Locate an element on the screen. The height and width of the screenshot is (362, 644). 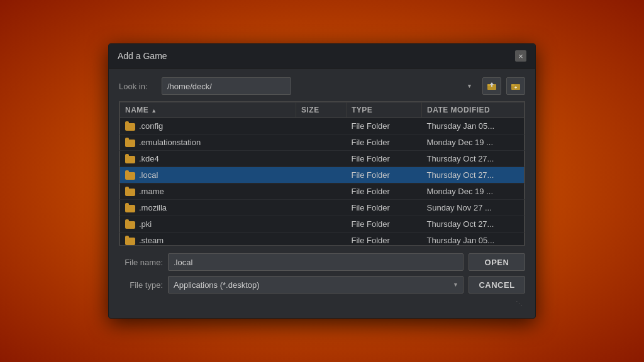
file-type-select-wrapper: Applications (*.desktop)All Files (*) is located at coordinates (316, 285).